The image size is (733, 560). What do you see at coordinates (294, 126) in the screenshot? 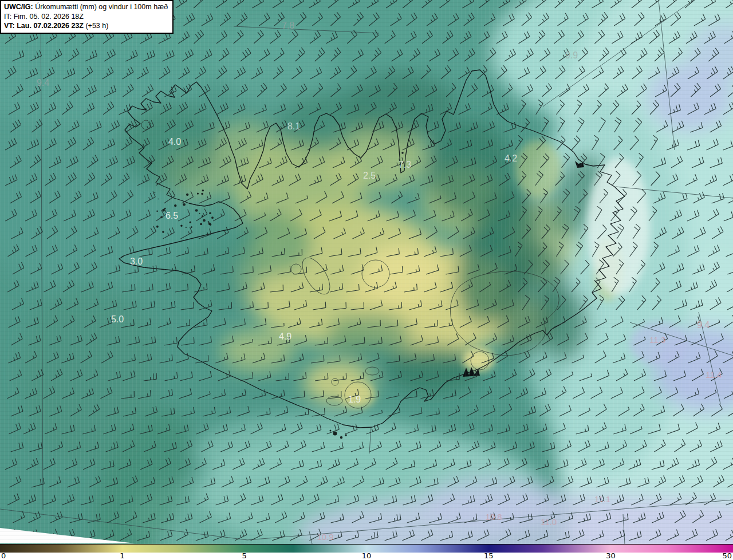
I see `precip-point-label: 8.1` at bounding box center [294, 126].